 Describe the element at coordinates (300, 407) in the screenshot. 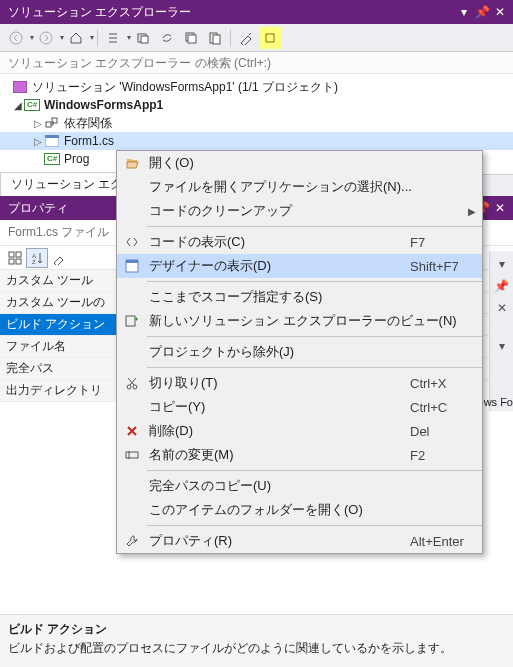

I see `menu-item: コピー(Y)Ctrl+C` at that location.